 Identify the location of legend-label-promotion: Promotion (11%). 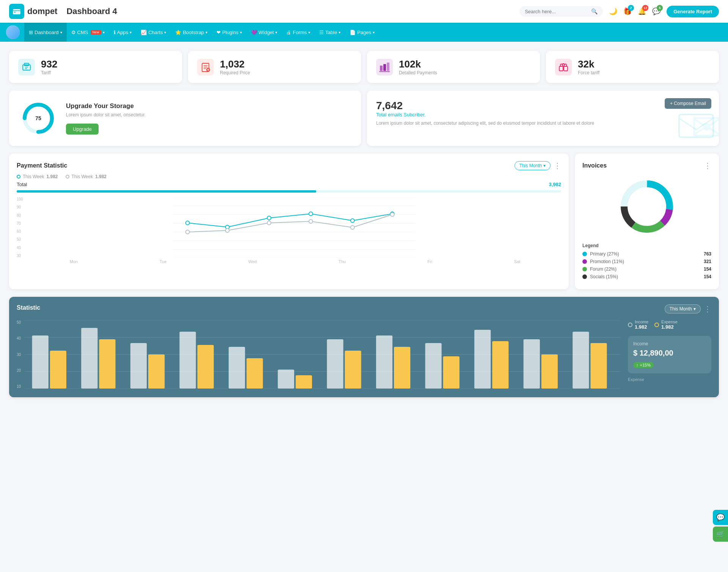
(647, 262).